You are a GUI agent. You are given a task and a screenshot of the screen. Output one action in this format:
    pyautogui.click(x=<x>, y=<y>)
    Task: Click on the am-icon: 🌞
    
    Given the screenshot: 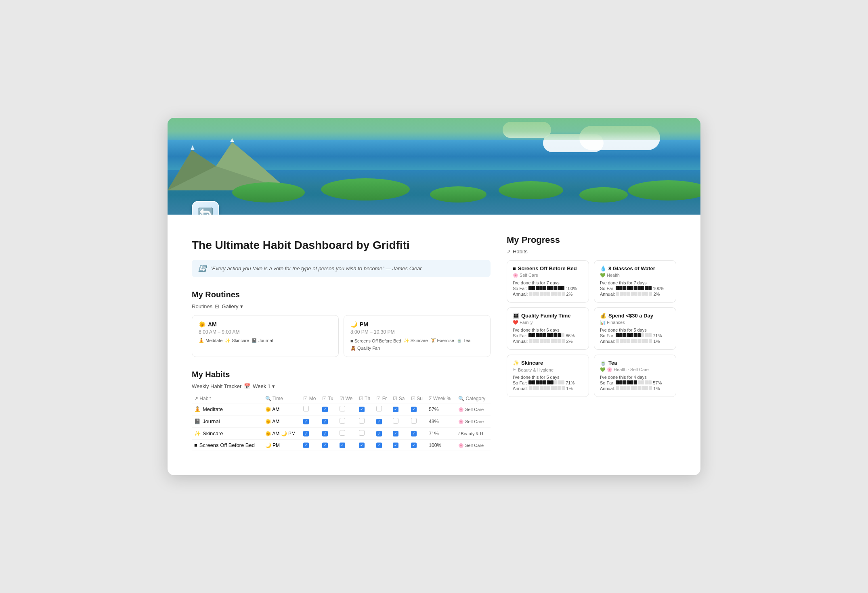 What is the action you would take?
    pyautogui.click(x=202, y=324)
    